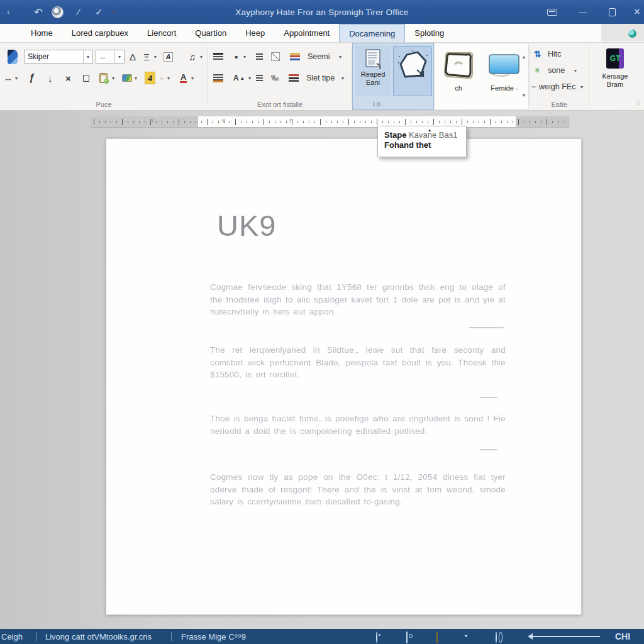  What do you see at coordinates (555, 54) in the screenshot?
I see `hitc-button: Hitc` at bounding box center [555, 54].